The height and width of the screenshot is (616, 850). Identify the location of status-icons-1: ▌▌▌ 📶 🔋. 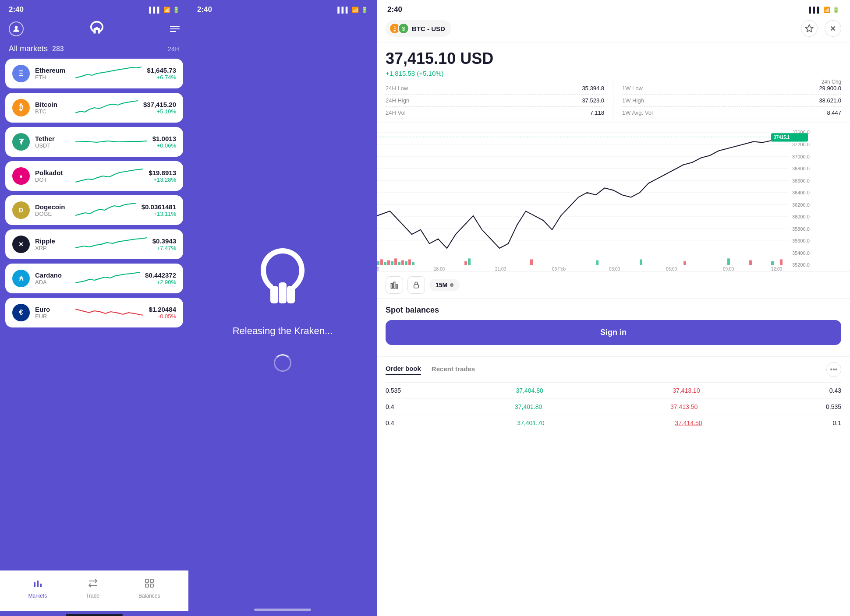
(164, 10).